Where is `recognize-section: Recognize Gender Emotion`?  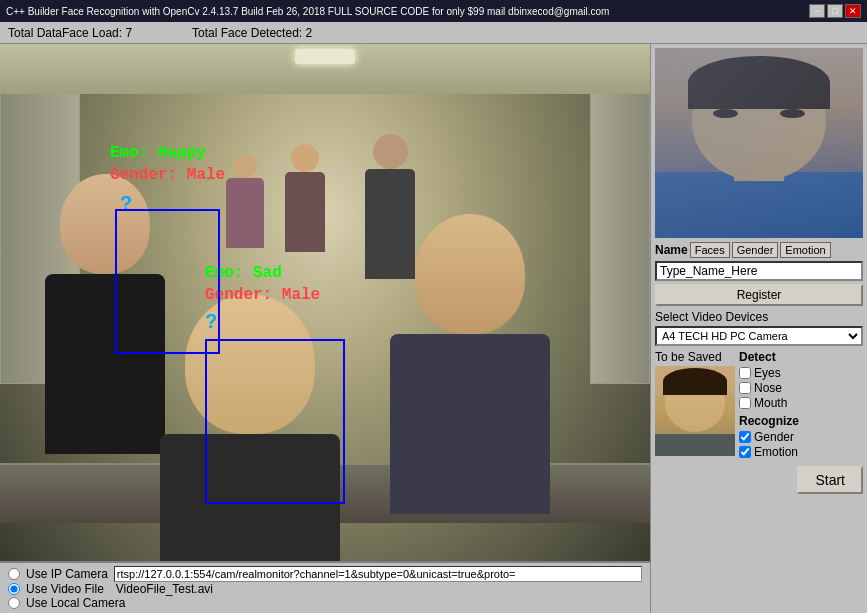
recognize-section: Recognize Gender Emotion is located at coordinates (801, 437).